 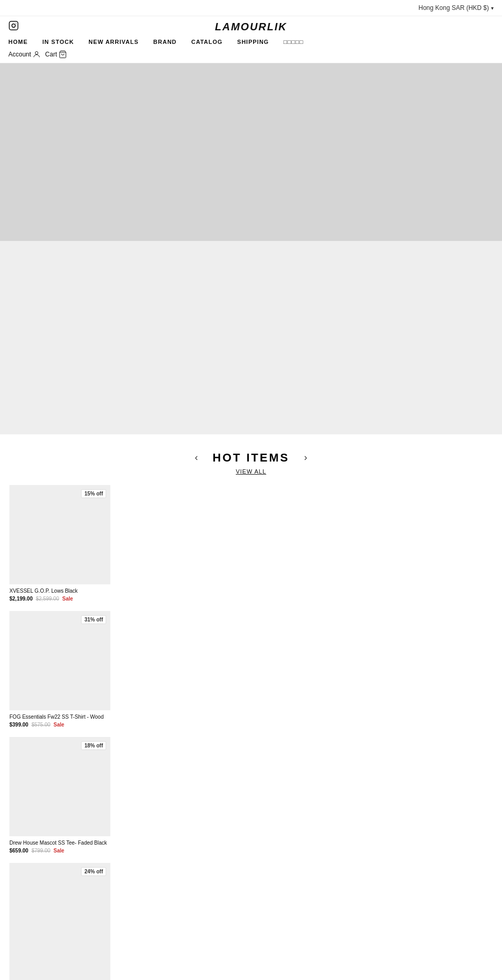 I want to click on account-label: Account, so click(x=20, y=54).